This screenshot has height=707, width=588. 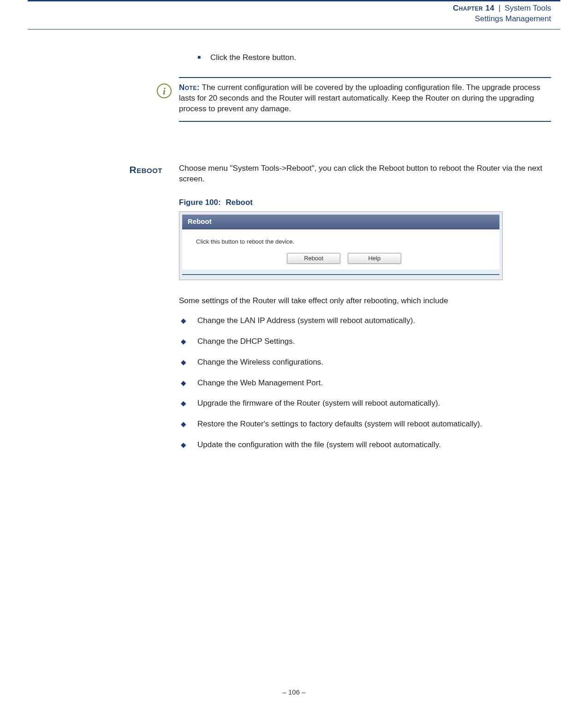 What do you see at coordinates (374, 58) in the screenshot?
I see `intro-bullet-item: Click the Restore button.` at bounding box center [374, 58].